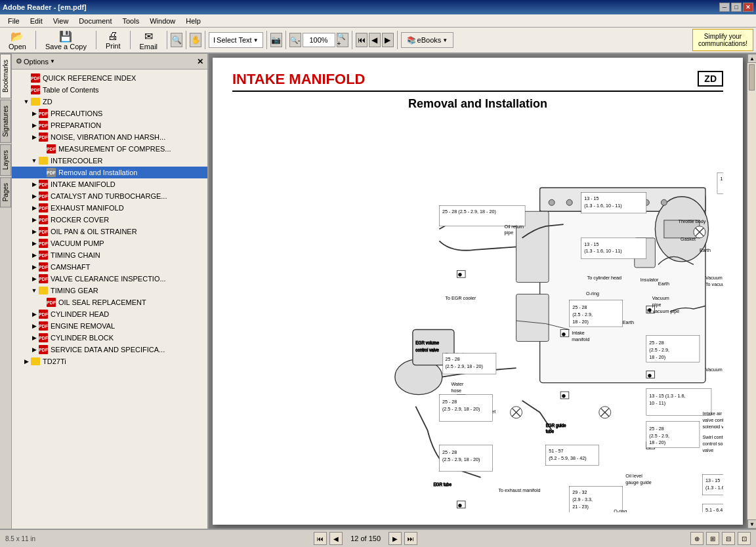 This screenshot has width=756, height=547. What do you see at coordinates (110, 161) in the screenshot?
I see `sidebar-item-intercooler: ▼ INTERCOOLER` at bounding box center [110, 161].